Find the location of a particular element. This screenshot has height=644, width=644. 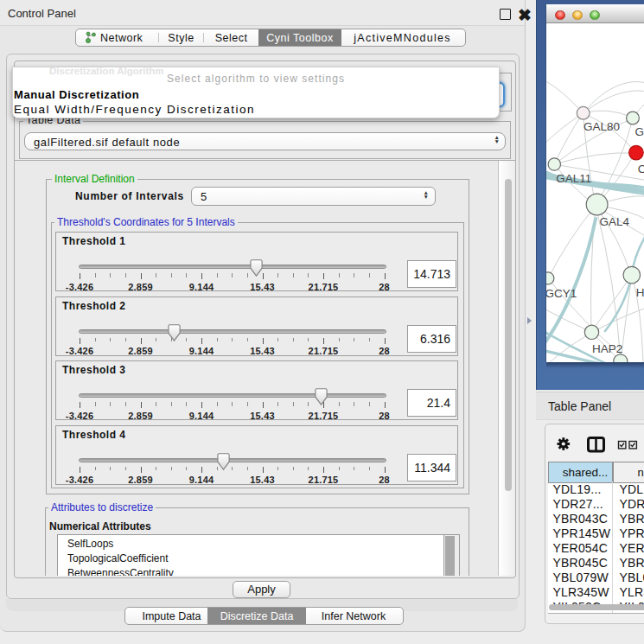

svg-text: GCY1 is located at coordinates (562, 294).